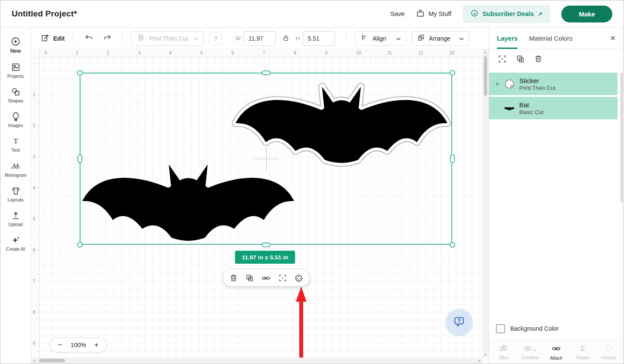  What do you see at coordinates (621, 137) in the screenshot?
I see `panel-scroll-thumb` at bounding box center [621, 137].